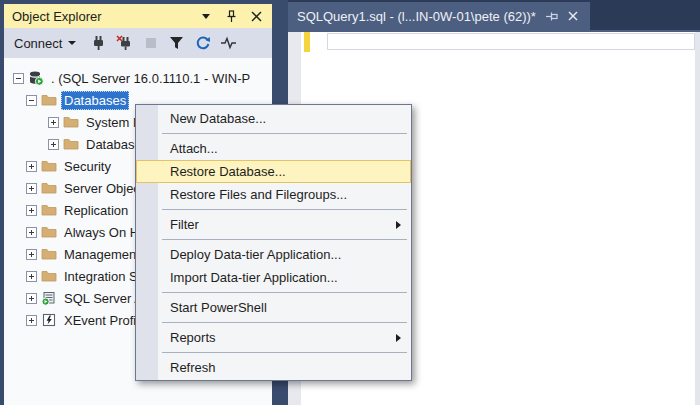  Describe the element at coordinates (100, 16) in the screenshot. I see `panel-title: Object Explorer` at that location.